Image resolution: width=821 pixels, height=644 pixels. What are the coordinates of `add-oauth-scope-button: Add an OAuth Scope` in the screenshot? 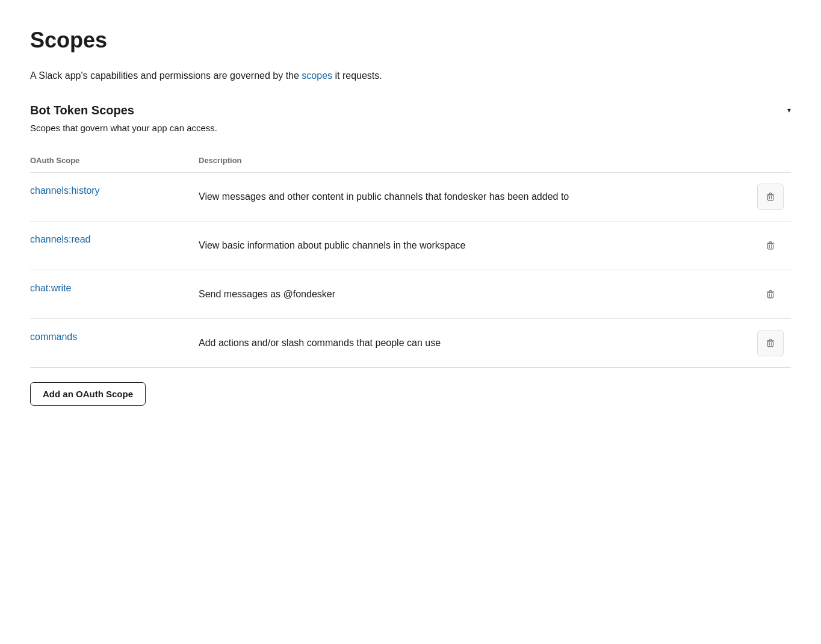 It's located at (88, 394).